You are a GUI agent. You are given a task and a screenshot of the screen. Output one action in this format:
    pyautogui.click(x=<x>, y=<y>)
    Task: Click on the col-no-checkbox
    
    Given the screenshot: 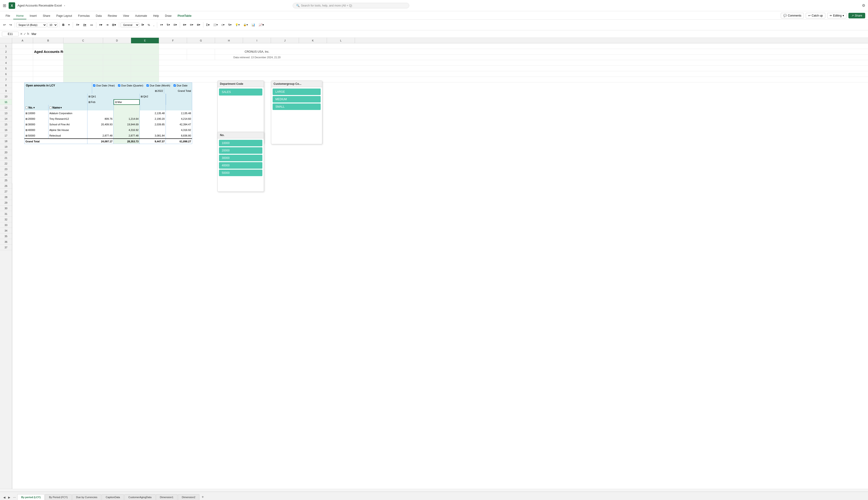 What is the action you would take?
    pyautogui.click(x=27, y=108)
    